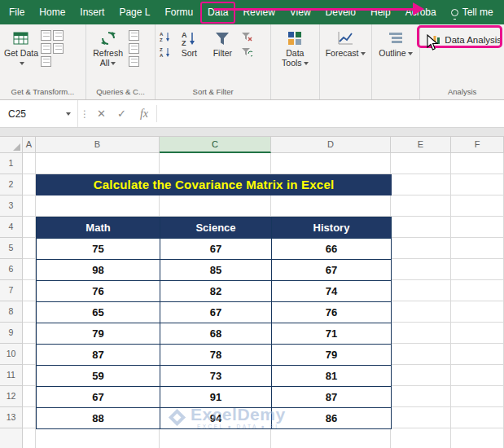 This screenshot has height=448, width=504. I want to click on column-header-d: D, so click(331, 145).